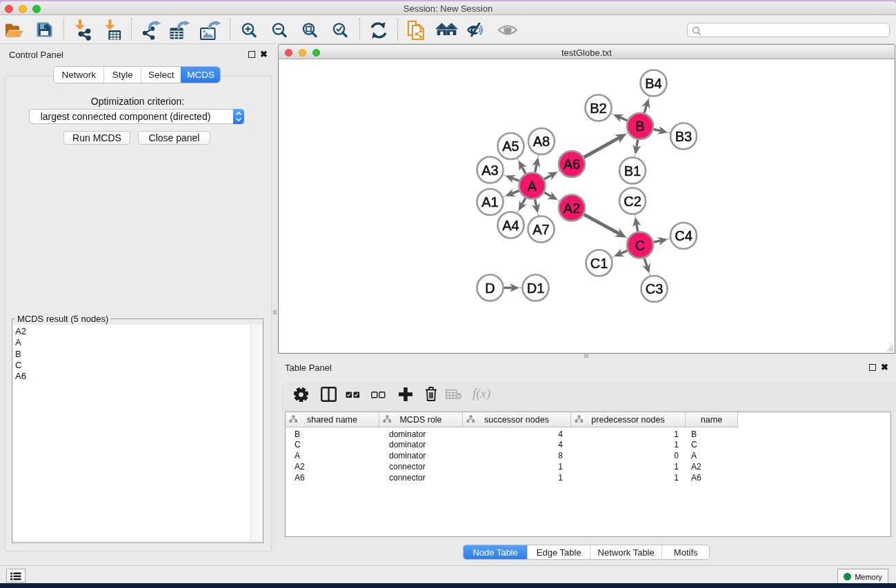  What do you see at coordinates (541, 141) in the screenshot?
I see `svg-text: A8` at bounding box center [541, 141].